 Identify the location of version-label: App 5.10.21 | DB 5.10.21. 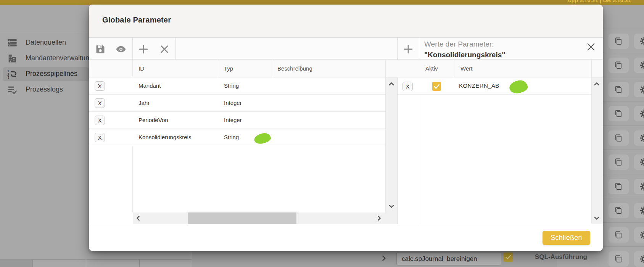
(599, 2).